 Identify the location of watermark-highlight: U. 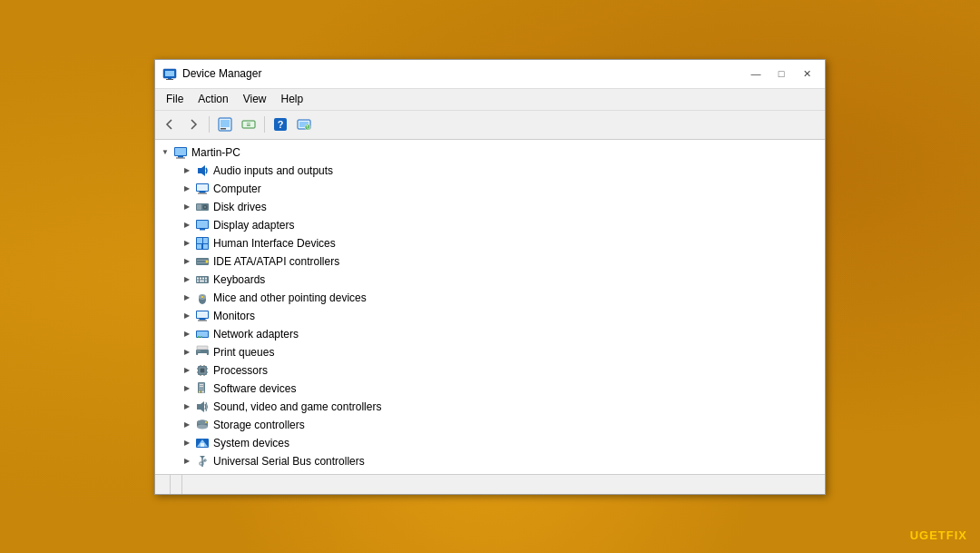
(915, 536).